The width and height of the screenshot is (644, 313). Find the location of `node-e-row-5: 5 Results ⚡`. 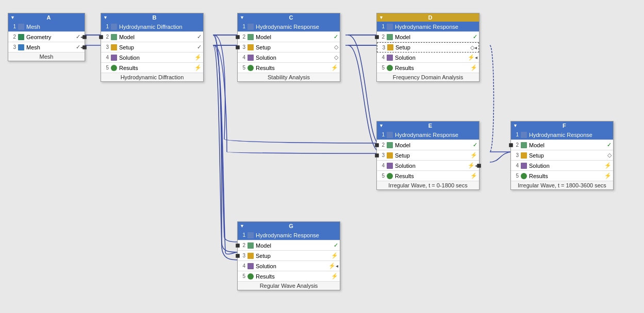

node-e-row-5: 5 Results ⚡ is located at coordinates (428, 176).